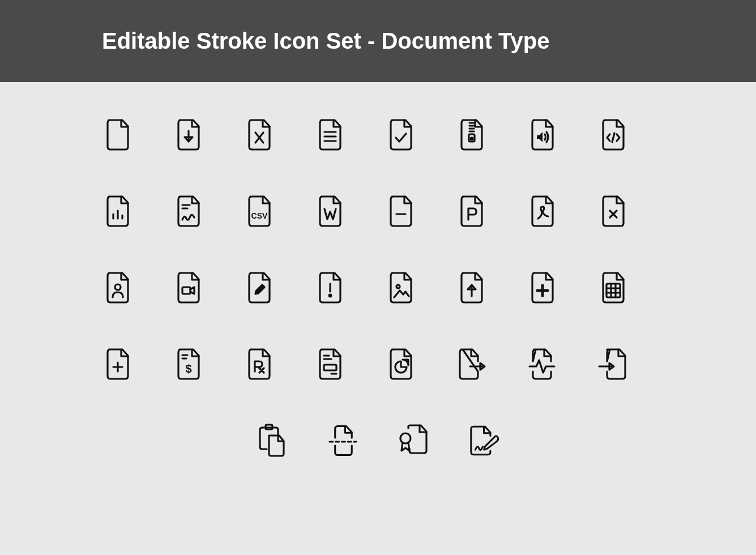  What do you see at coordinates (378, 41) in the screenshot?
I see `page-title: Editable Stroke Icon Set - Document Type` at bounding box center [378, 41].